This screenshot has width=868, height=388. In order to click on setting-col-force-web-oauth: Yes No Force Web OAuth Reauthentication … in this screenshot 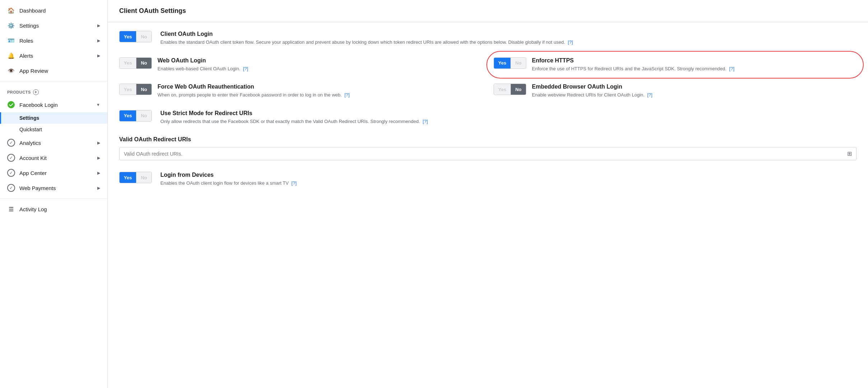, I will do `click(301, 91)`.